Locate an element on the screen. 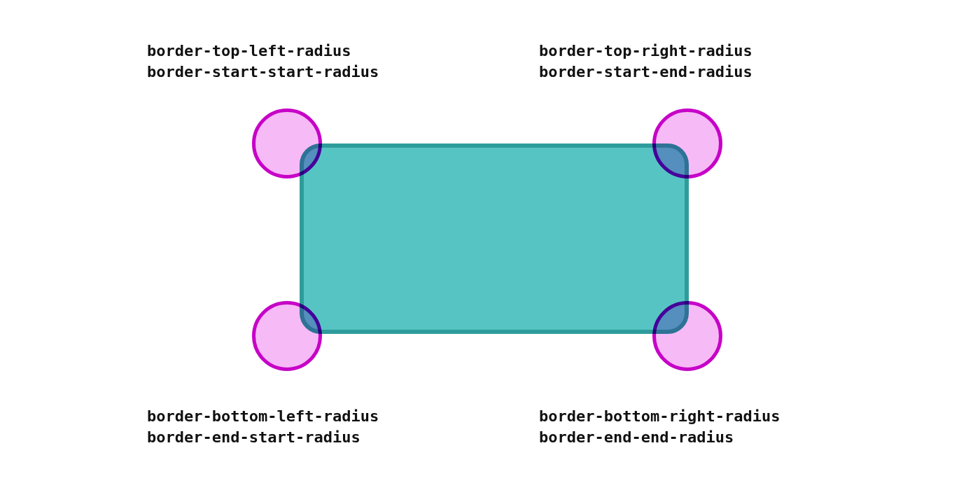  label-bottom-right-logical: border-end-end-radius is located at coordinates (659, 438).